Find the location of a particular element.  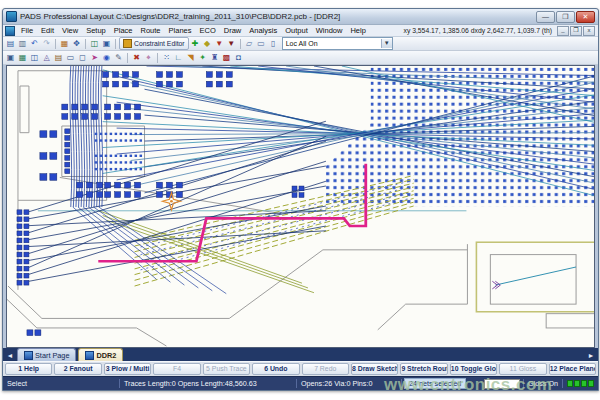

menu-output: Output is located at coordinates (296, 30).